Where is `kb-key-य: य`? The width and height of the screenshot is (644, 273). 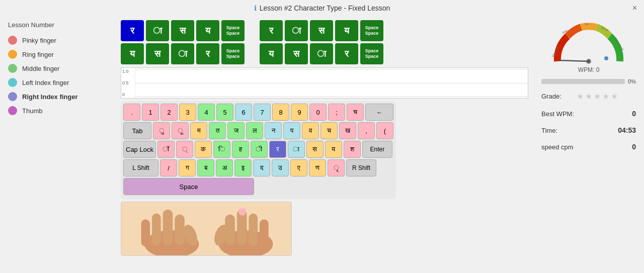
kb-key-य: य is located at coordinates (334, 149).